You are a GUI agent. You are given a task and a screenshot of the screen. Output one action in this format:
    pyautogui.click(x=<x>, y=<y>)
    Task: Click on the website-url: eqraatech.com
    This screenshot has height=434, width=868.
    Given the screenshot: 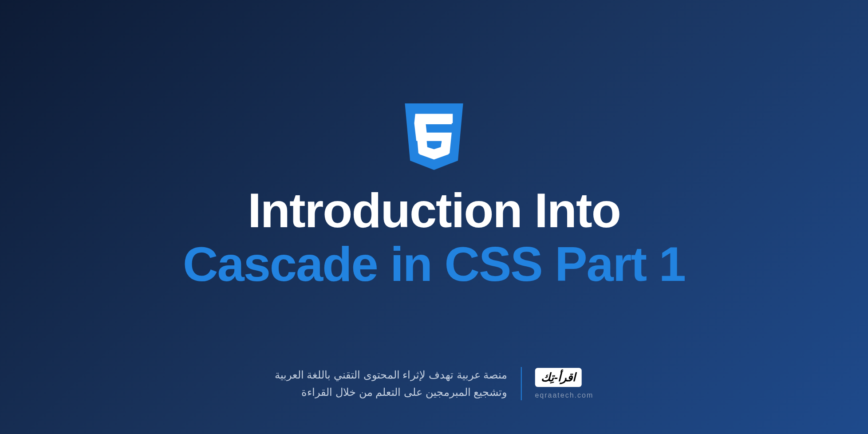 What is the action you would take?
    pyautogui.click(x=564, y=395)
    